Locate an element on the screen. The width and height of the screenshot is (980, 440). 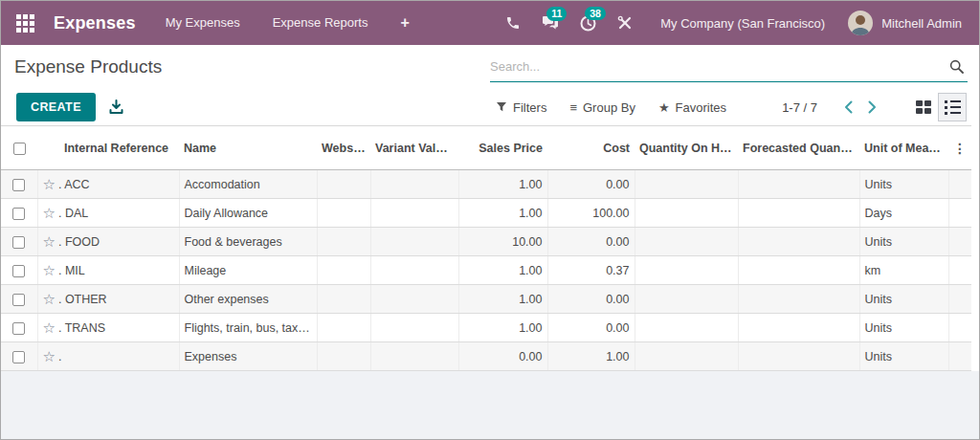
cell-name: Accomodation is located at coordinates (248, 185).